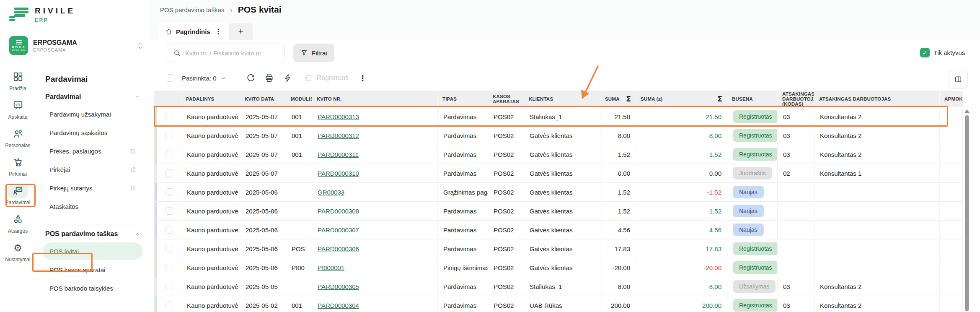 This screenshot has width=980, height=312. What do you see at coordinates (171, 78) in the screenshot?
I see `select-all-checkbox` at bounding box center [171, 78].